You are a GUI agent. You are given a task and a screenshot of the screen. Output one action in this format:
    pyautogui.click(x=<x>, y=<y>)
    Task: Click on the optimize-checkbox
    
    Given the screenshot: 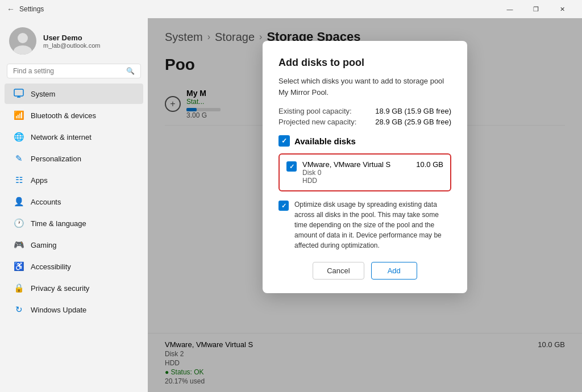 What is the action you would take?
    pyautogui.click(x=284, y=206)
    